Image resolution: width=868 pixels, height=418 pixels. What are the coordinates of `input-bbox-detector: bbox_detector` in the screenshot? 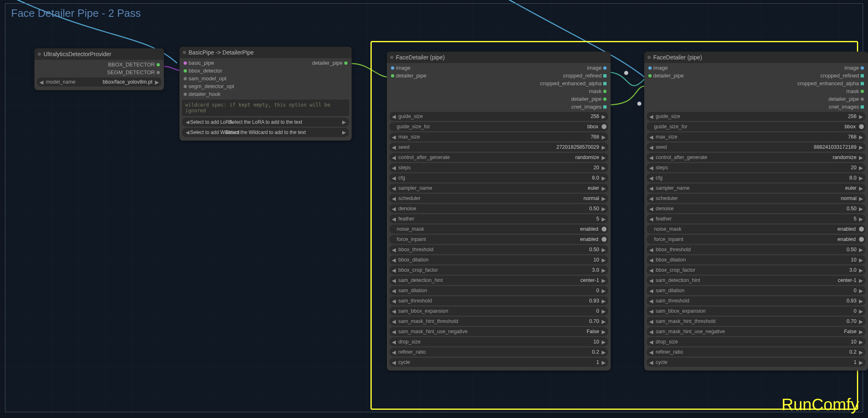 It's located at (203, 70).